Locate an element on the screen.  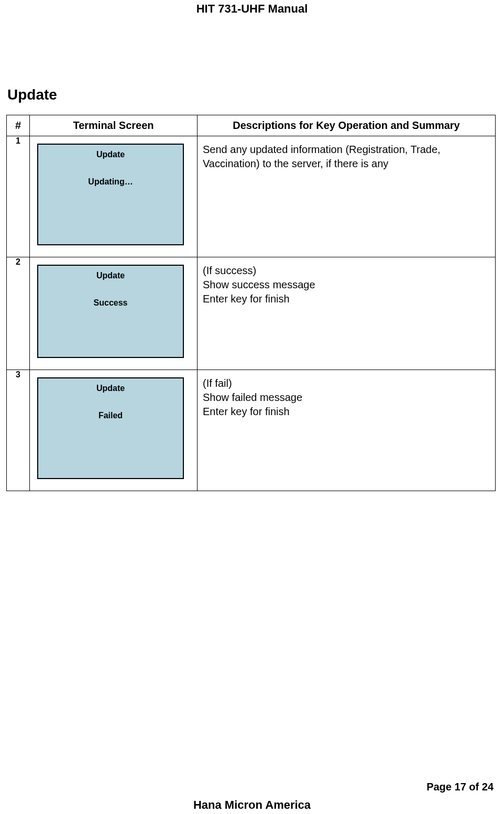
terminal-screen-box: Update Failed is located at coordinates (111, 428).